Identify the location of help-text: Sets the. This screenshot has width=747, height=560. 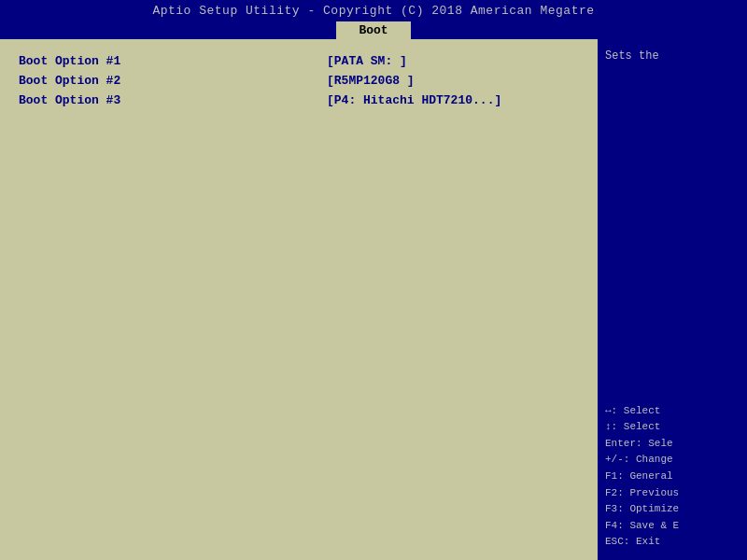
(672, 56).